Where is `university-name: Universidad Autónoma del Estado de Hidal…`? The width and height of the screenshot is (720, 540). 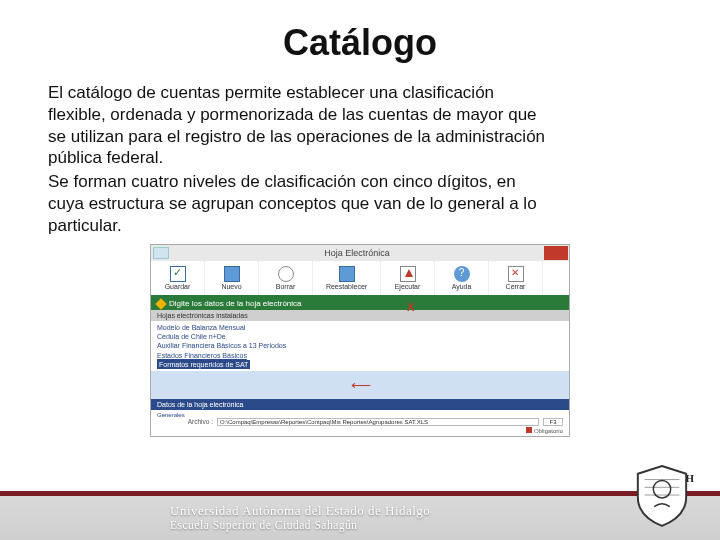
university-name: Universidad Autónoma del Estado de Hidal… is located at coordinates (300, 518).